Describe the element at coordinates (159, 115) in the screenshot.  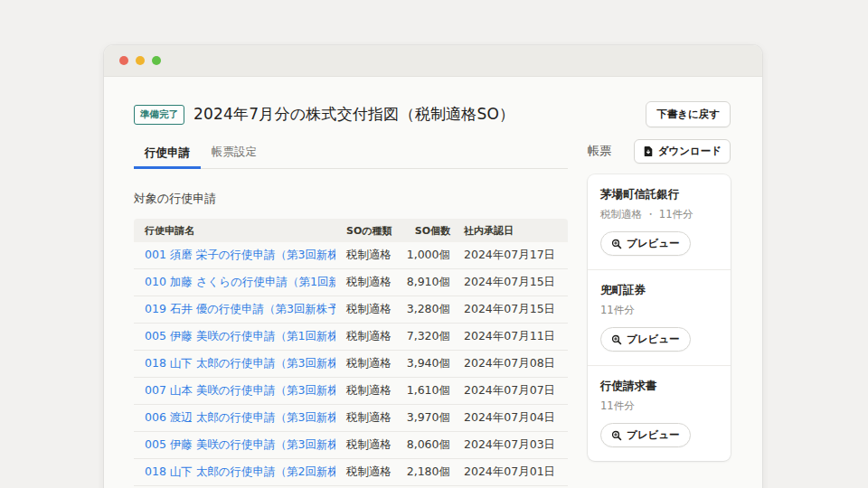
I see `status-badge: 準備完了` at that location.